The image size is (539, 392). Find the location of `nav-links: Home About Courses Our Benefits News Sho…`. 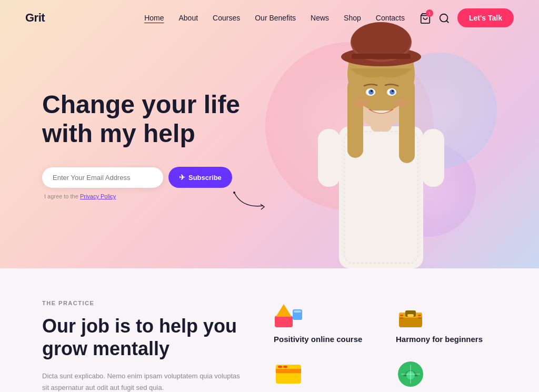

nav-links: Home About Courses Our Benefits News Sho… is located at coordinates (275, 18).